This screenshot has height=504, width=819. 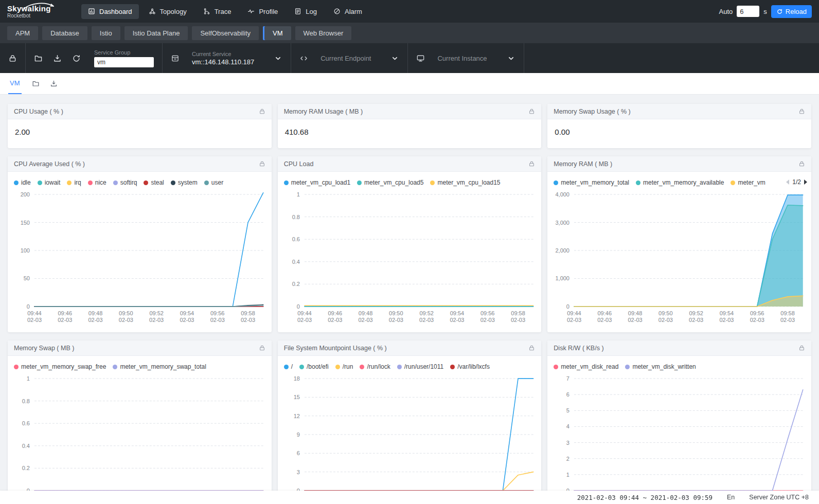 What do you see at coordinates (679, 132) in the screenshot?
I see `metric-value: 0.00` at bounding box center [679, 132].